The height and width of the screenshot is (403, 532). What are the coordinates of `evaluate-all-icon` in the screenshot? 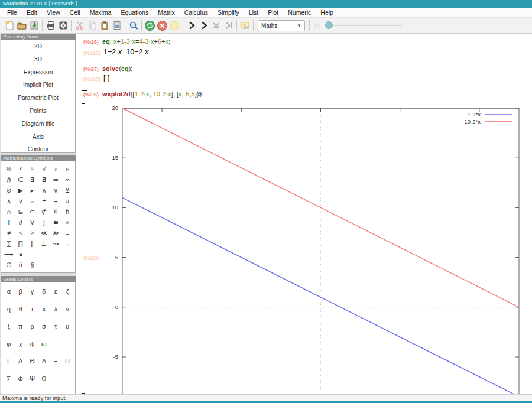 It's located at (203, 26).